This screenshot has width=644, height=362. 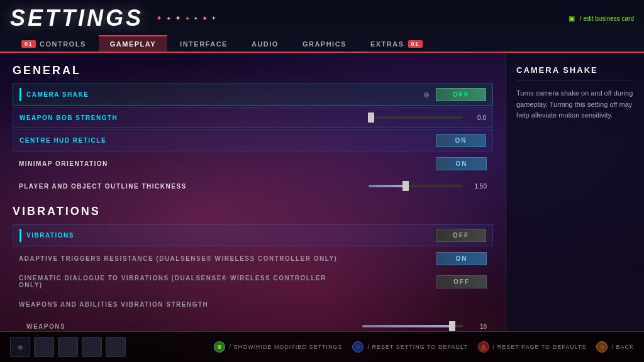 What do you see at coordinates (68, 347) in the screenshot?
I see `footer-left: ⊛` at bounding box center [68, 347].